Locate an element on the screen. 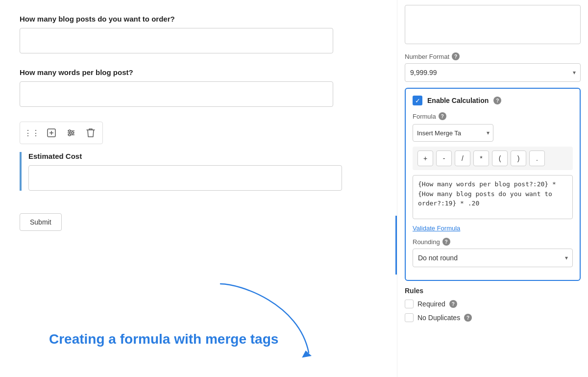 This screenshot has height=377, width=588. enable-calc-row: ✓ Enable Calculation ? is located at coordinates (493, 101).